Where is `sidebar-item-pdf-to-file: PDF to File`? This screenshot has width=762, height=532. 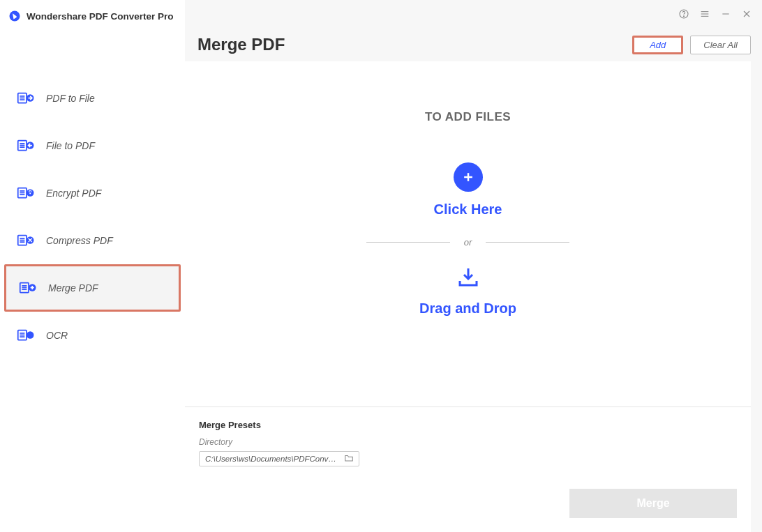
sidebar-item-pdf-to-file: PDF to File is located at coordinates (92, 98).